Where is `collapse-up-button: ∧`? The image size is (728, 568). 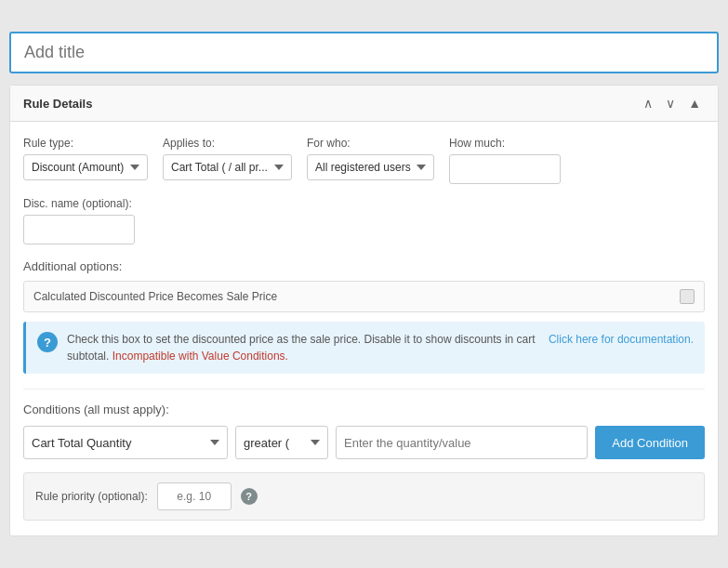
collapse-up-button: ∧ is located at coordinates (648, 103).